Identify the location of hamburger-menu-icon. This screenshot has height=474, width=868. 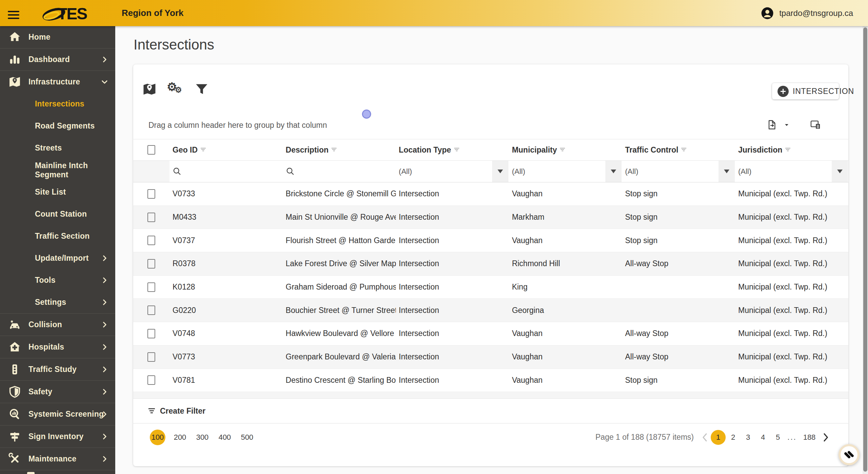
(14, 13).